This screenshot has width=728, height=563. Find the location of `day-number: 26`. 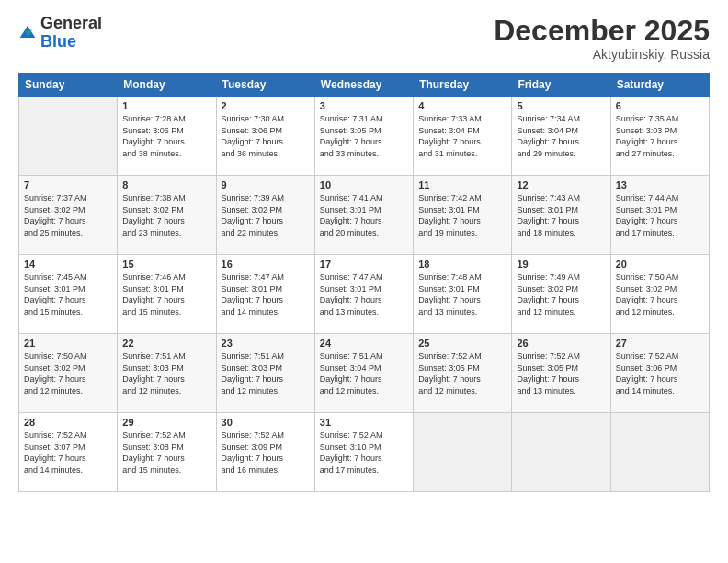

day-number: 26 is located at coordinates (561, 343).